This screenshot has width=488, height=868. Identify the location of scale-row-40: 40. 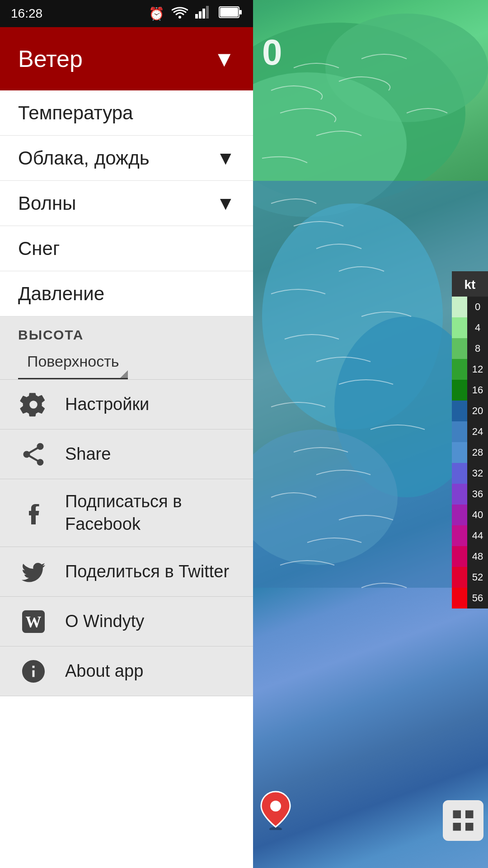
(470, 515).